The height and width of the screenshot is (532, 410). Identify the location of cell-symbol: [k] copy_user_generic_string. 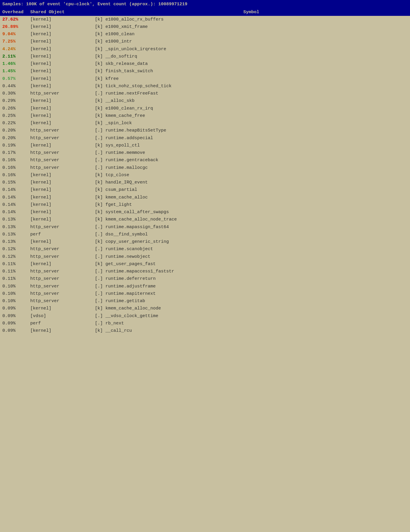
(251, 242).